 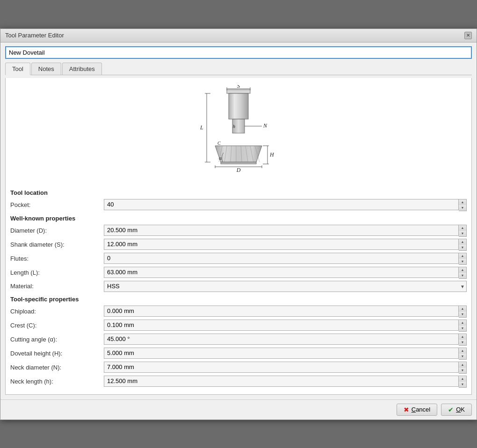 I want to click on dovetail-height-row: Dovetail height (H): ▲ ▼, so click(x=238, y=354).